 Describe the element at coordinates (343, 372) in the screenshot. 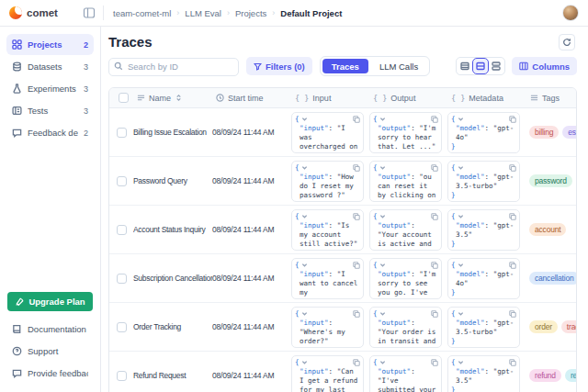

I see `table-row: Refund Request 08/09/24 11:44 AM { "inpu…` at that location.